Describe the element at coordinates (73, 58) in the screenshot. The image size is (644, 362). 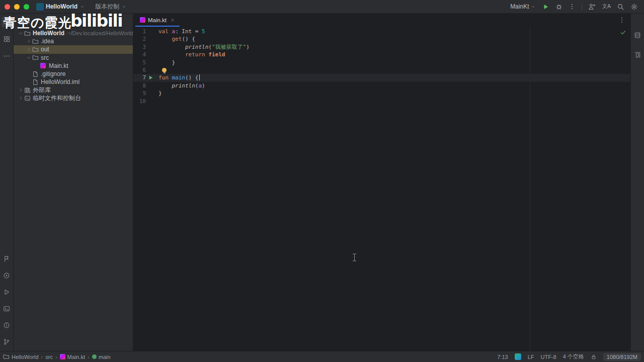
I see `tree-item-src: src` at that location.